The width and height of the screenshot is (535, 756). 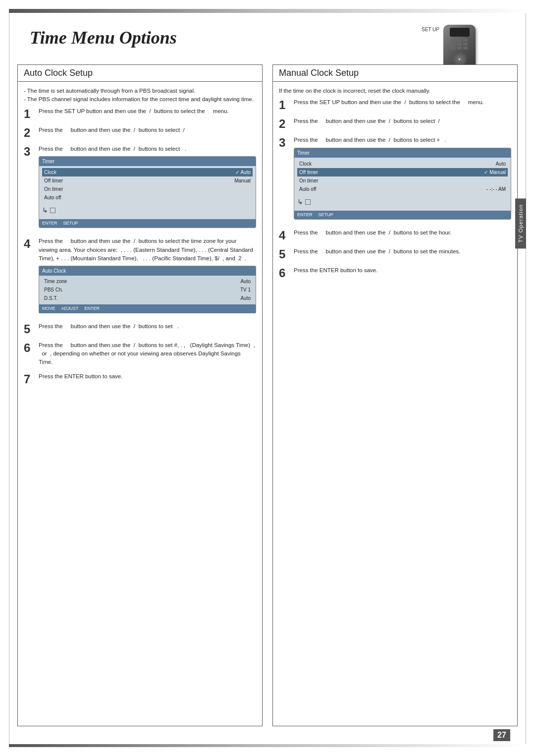 I want to click on auto-step-5-text: Press the button and then use the / butt…, so click(x=148, y=329).